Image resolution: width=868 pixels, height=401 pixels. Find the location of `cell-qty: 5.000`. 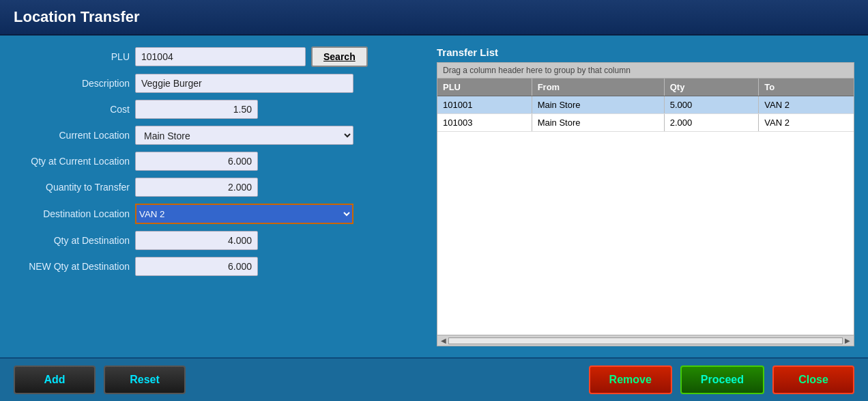

cell-qty: 5.000 is located at coordinates (712, 105).